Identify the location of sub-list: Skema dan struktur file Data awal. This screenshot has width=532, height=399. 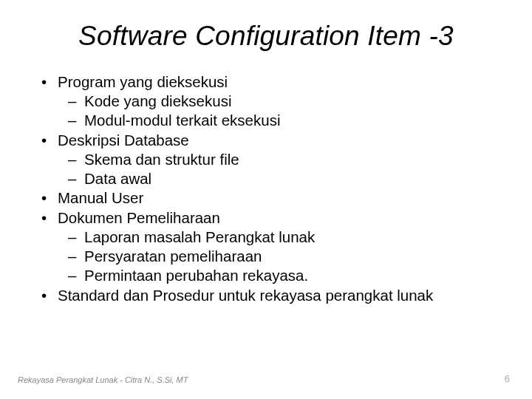
(277, 169).